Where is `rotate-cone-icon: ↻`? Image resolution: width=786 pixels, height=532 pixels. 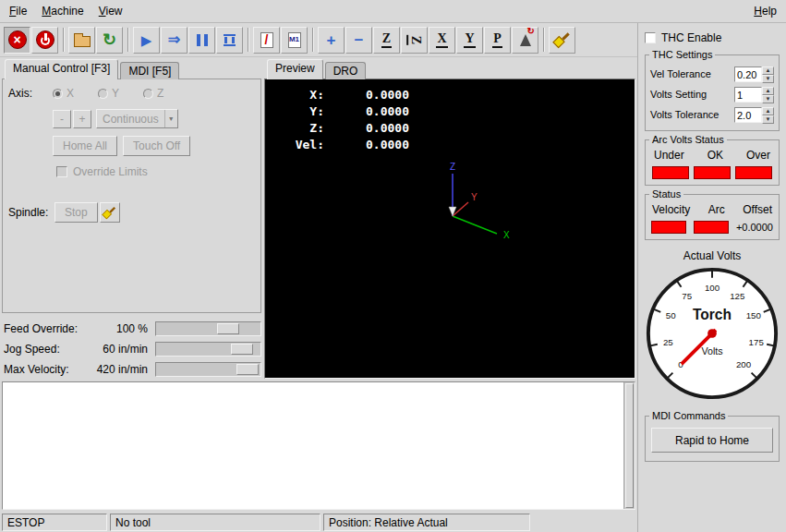 rotate-cone-icon: ↻ is located at coordinates (526, 41).